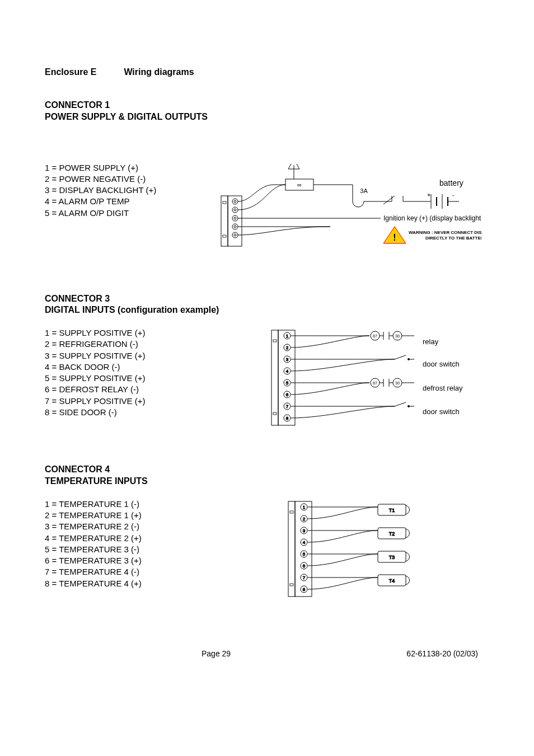  I want to click on svg-text: T1, so click(392, 510).